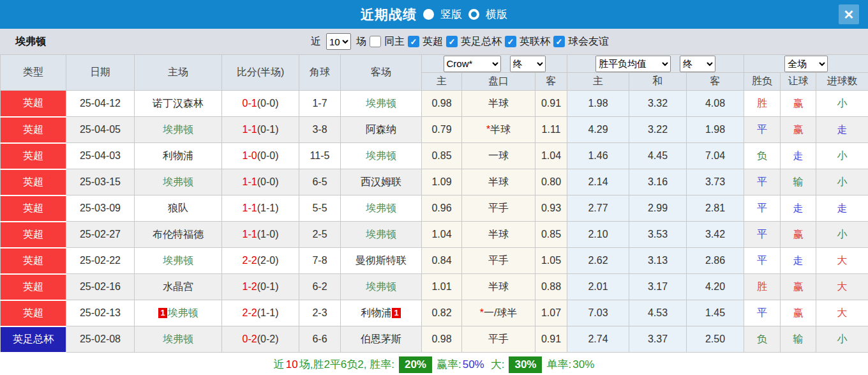  What do you see at coordinates (179, 208) in the screenshot?
I see `home-team: 狼队` at bounding box center [179, 208].